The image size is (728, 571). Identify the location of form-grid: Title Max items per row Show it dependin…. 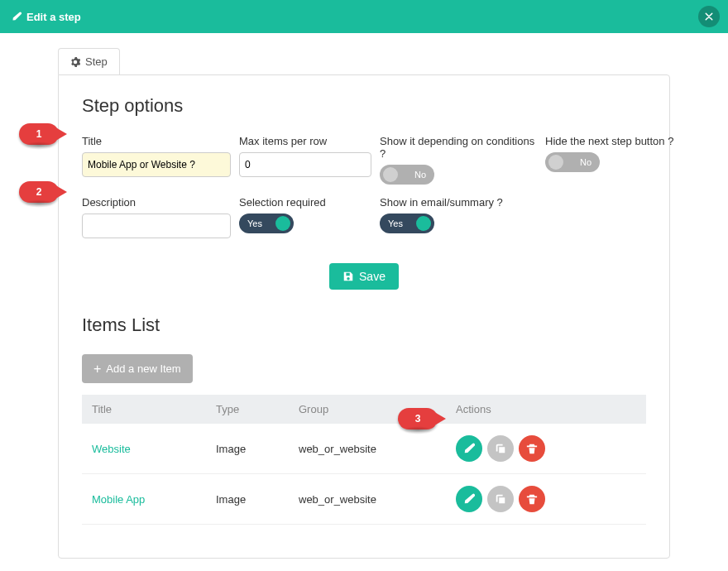
(364, 187).